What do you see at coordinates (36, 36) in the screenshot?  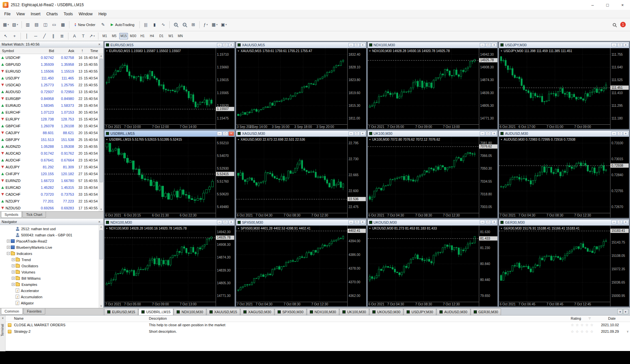 I see `horizontal-line-button: ─` at bounding box center [36, 36].